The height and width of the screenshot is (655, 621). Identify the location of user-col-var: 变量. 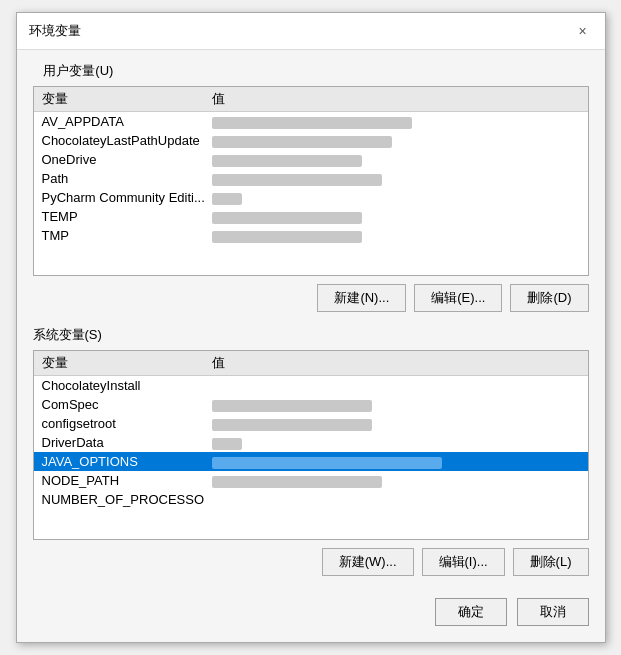
(119, 100).